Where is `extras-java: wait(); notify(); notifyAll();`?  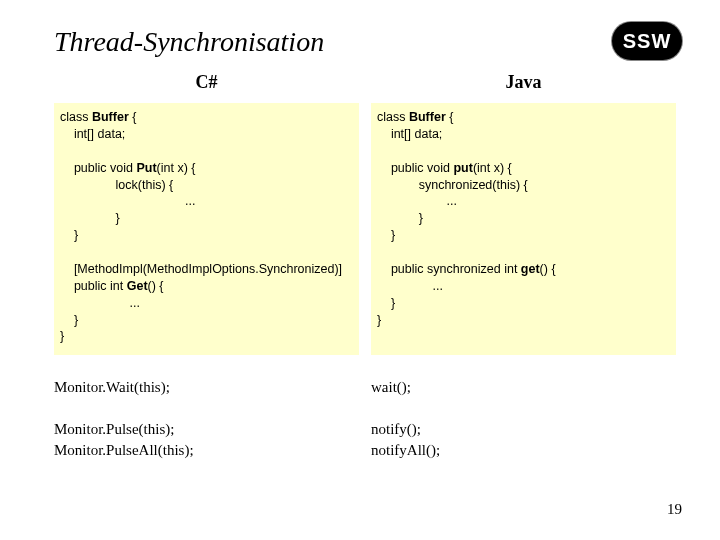 extras-java: wait(); notify(); notifyAll(); is located at coordinates (524, 419).